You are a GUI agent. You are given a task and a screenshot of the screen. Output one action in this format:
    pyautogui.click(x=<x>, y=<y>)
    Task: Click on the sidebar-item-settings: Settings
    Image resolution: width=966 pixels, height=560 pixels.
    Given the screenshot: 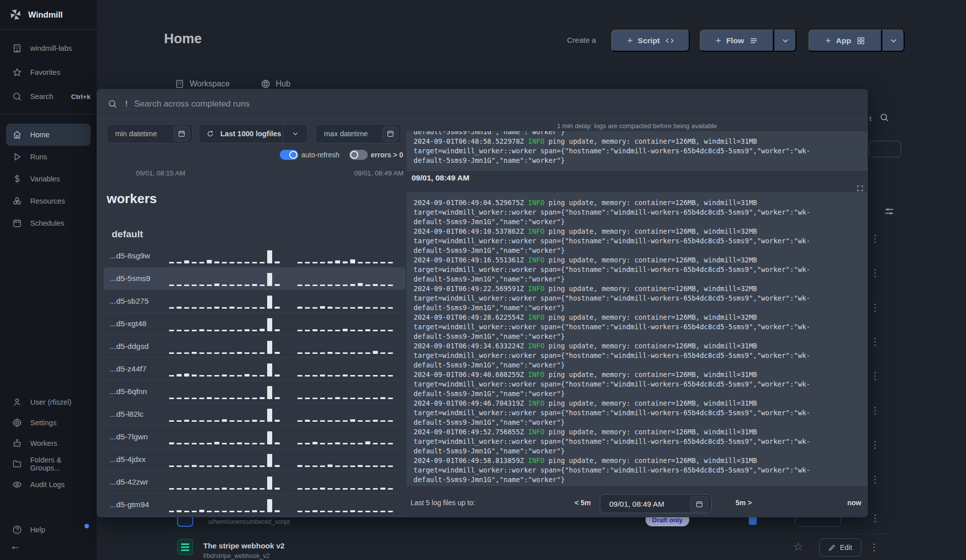 What is the action you would take?
    pyautogui.click(x=48, y=422)
    